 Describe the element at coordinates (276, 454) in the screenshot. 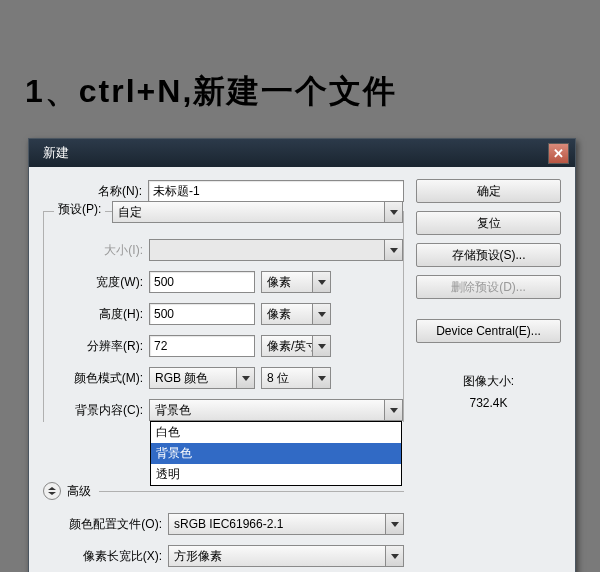

I see `dropdown-option-bgcolor: 背景色` at that location.